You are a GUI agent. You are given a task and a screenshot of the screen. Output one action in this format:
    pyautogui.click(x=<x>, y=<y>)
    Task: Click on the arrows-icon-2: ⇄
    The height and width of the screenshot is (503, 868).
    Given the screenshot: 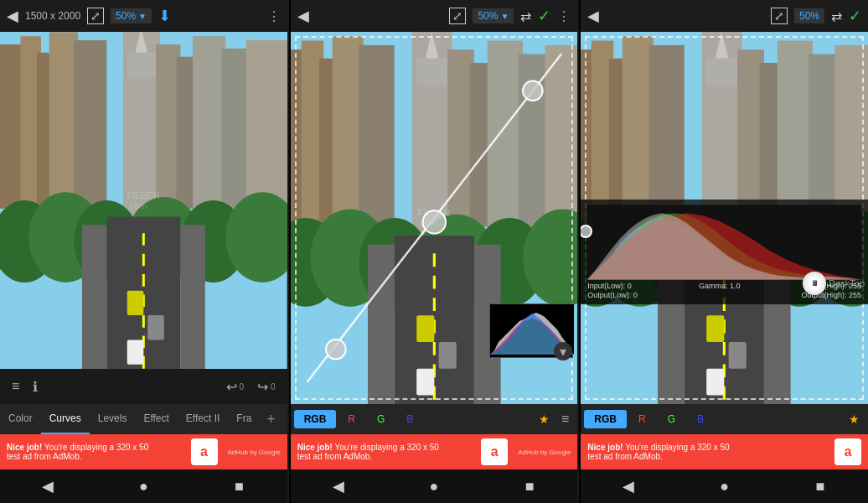 What is the action you would take?
    pyautogui.click(x=526, y=17)
    